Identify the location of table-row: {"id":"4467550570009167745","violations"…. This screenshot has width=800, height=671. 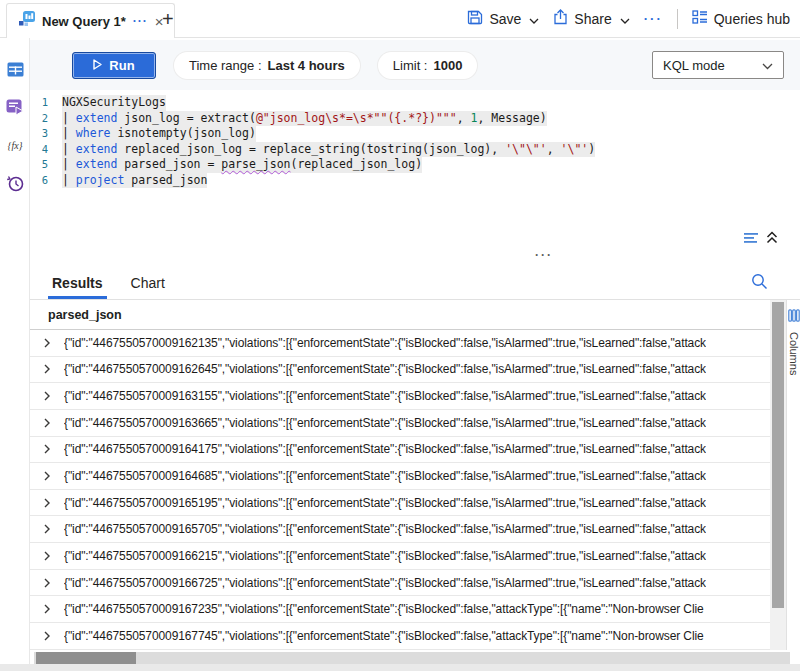
(400, 636).